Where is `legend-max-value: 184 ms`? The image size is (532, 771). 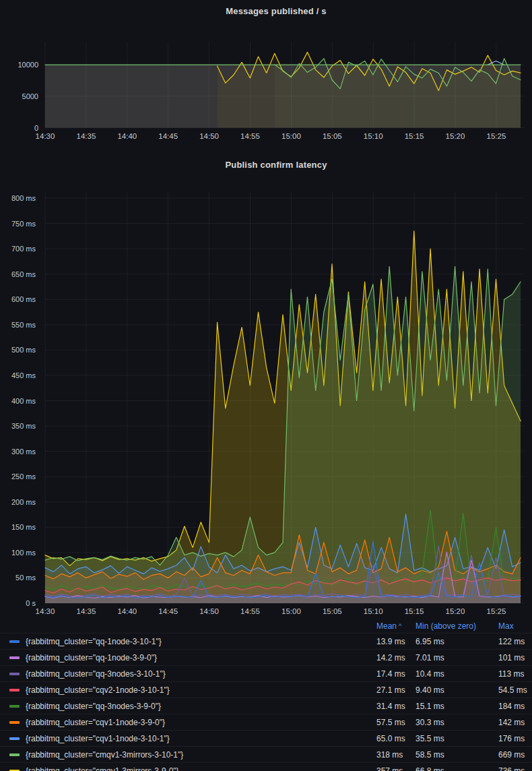 legend-max-value: 184 ms is located at coordinates (513, 706).